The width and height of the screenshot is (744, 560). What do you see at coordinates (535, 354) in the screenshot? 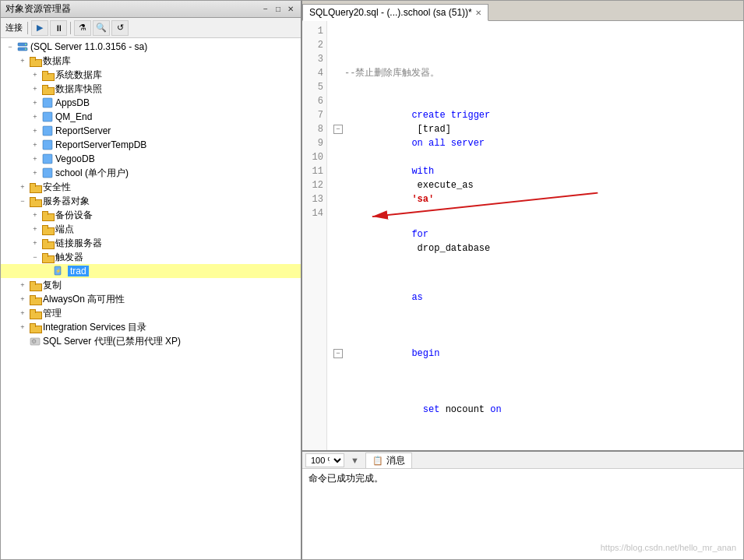
I see `code-line-6: − begin` at bounding box center [535, 354].